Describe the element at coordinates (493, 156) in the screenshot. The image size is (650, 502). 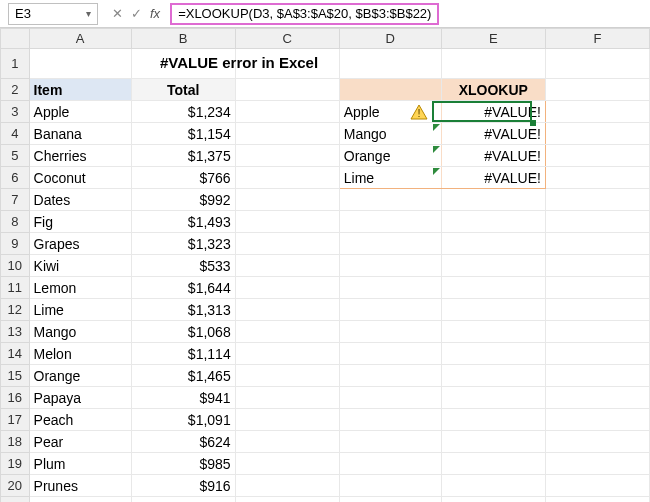
I see `cell-E5: #VALUE!` at that location.